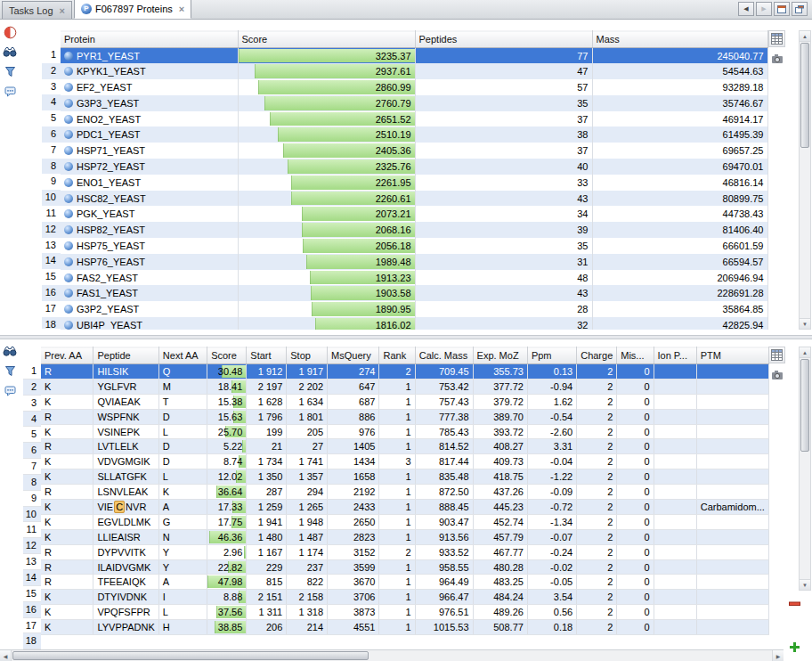 The width and height of the screenshot is (812, 661). Describe the element at coordinates (805, 180) in the screenshot. I see `protein-vertical-scrollbar: ▲ ▼` at that location.